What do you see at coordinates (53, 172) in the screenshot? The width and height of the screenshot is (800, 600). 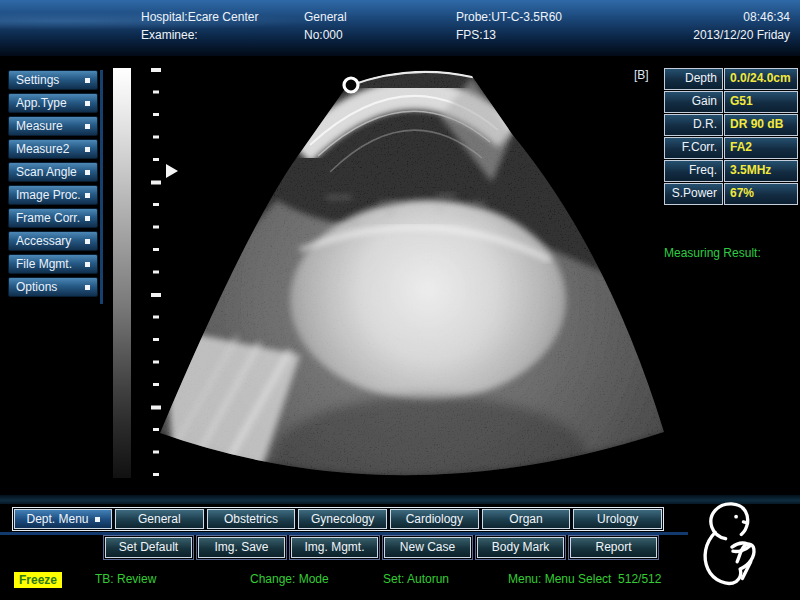 I see `sidebar-item-scan-angle: Scan Angle` at bounding box center [53, 172].